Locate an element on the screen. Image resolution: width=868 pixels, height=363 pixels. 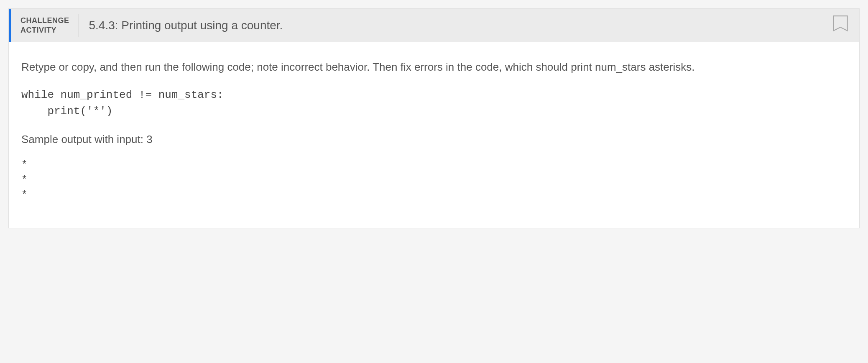
bookmark-button is located at coordinates (840, 26).